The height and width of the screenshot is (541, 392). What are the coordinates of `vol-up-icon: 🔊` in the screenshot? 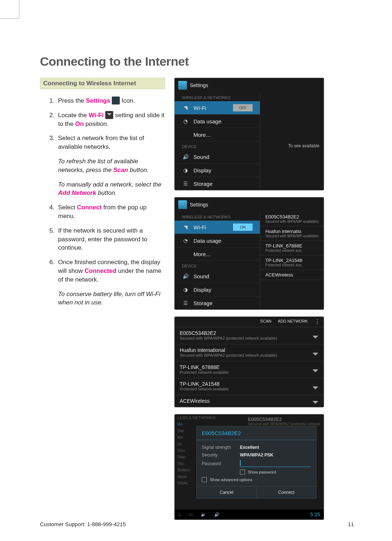 It's located at (217, 515).